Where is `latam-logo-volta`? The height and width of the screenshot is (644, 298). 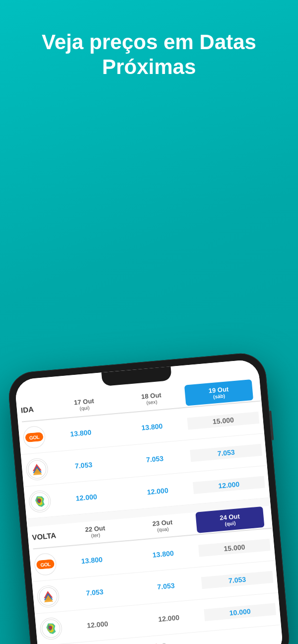
latam-logo-volta is located at coordinates (48, 596).